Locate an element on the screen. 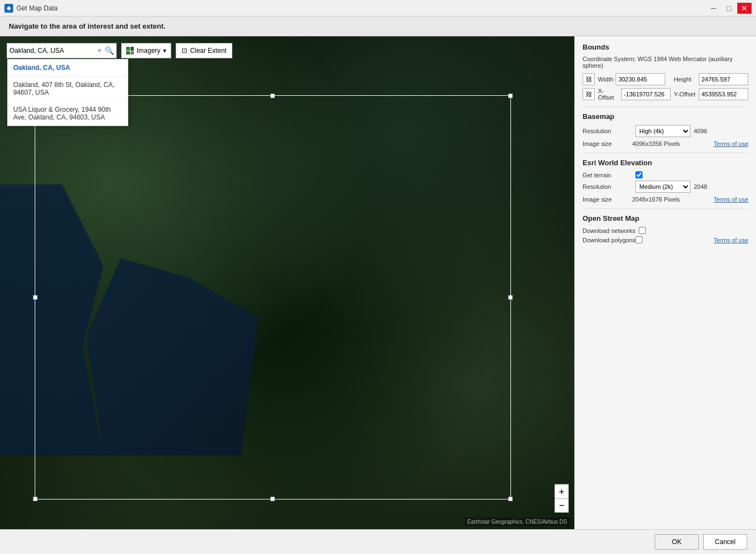  imagery-dropdown-icon: ▾ is located at coordinates (165, 51).